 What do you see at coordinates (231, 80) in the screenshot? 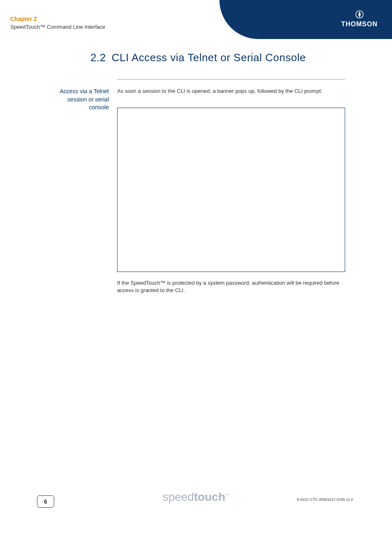
I see `section-divider` at bounding box center [231, 80].